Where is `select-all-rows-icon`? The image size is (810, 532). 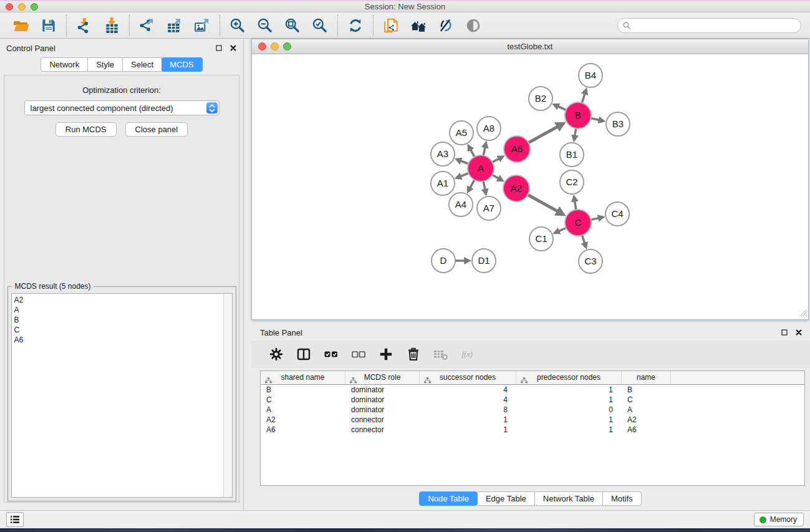
select-all-rows-icon is located at coordinates (331, 354).